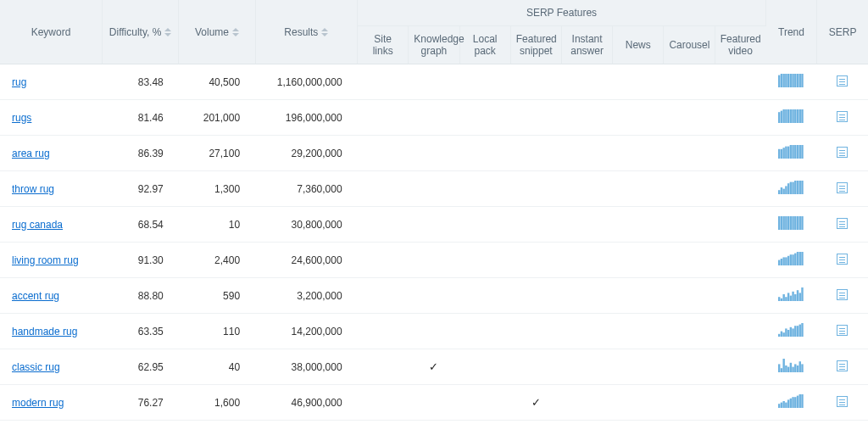 Image resolution: width=868 pixels, height=424 pixels. I want to click on col-results: Results, so click(306, 32).